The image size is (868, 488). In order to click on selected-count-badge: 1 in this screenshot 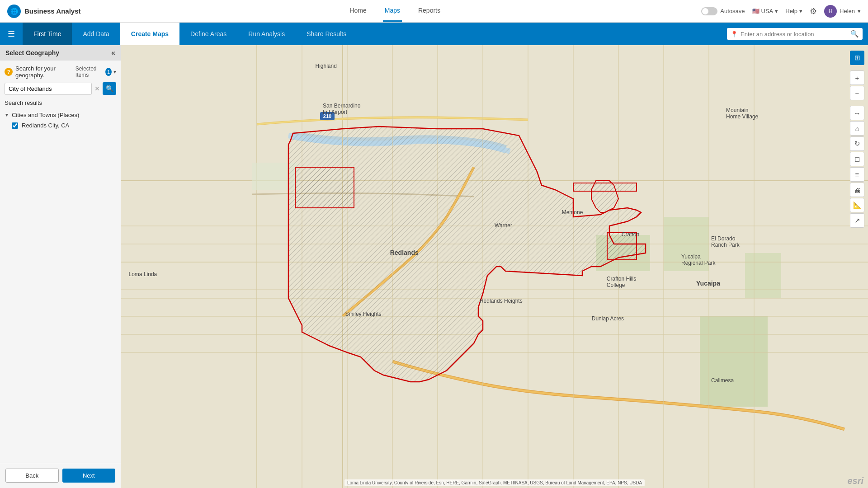, I will do `click(108, 72)`.